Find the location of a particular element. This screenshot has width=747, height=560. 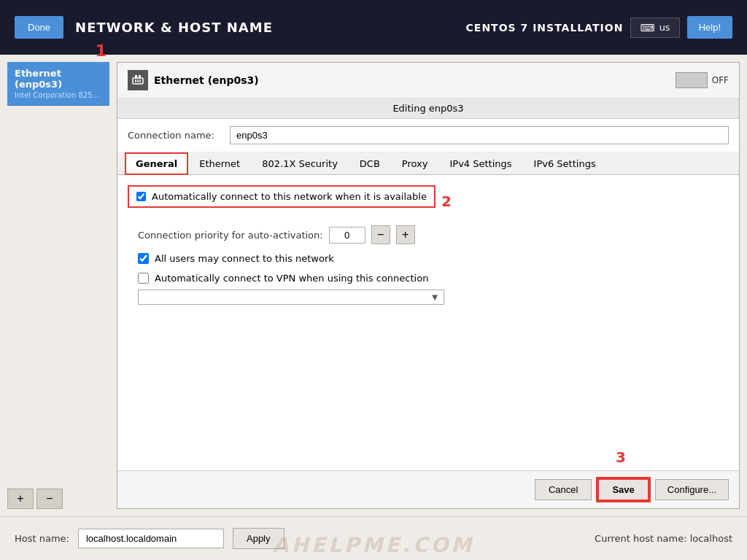

keyboard-icon: ⌨ is located at coordinates (647, 28).